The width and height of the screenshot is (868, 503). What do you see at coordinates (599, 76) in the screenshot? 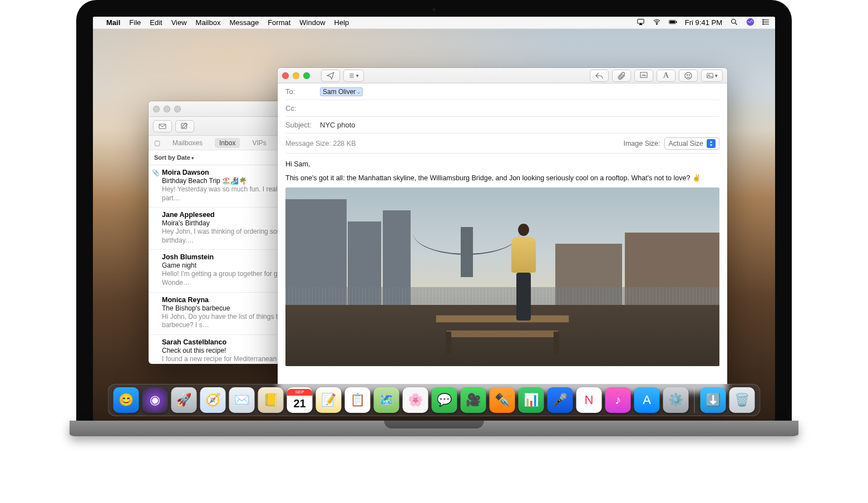
I see `reply-button` at bounding box center [599, 76].